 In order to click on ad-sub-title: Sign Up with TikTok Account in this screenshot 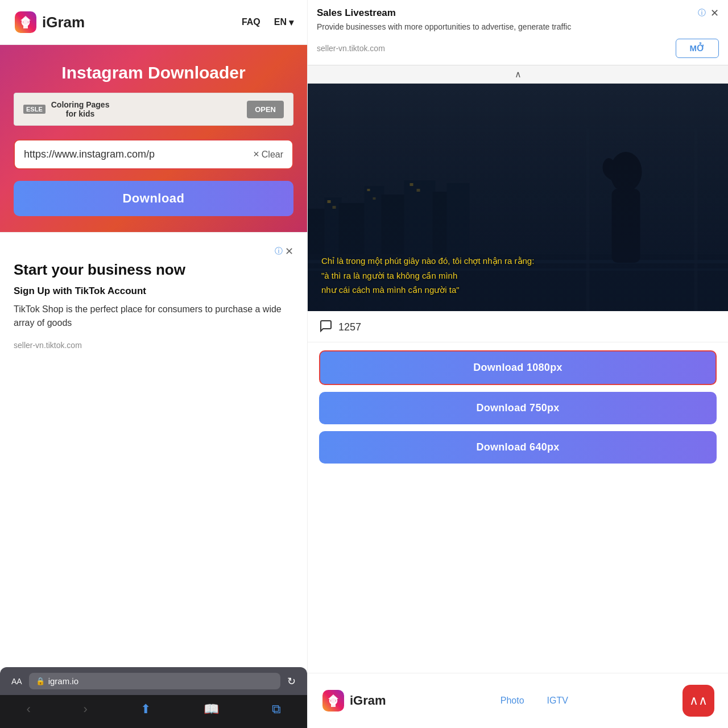, I will do `click(154, 291)`.